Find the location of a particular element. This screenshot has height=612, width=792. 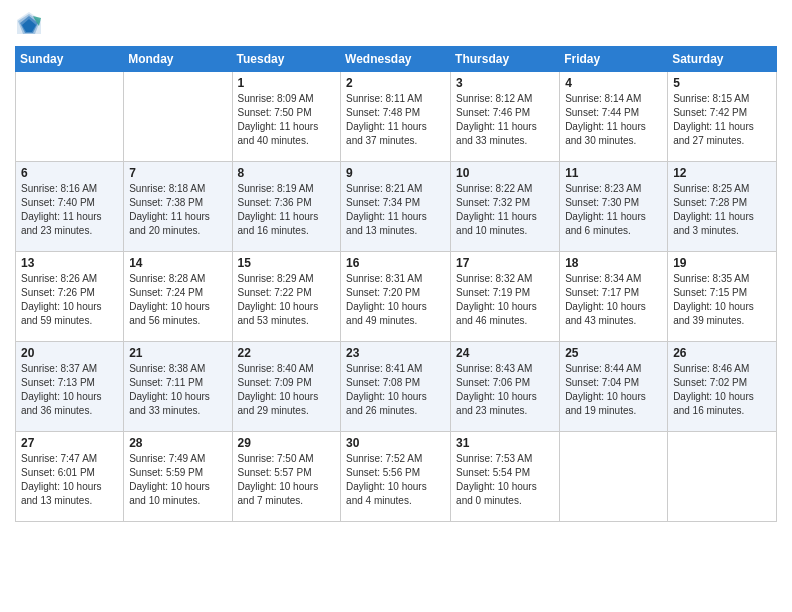

calendar-cell: 19 Sunrise: 8:35 AMSunset: 7:15 PMDaylig… is located at coordinates (722, 297).